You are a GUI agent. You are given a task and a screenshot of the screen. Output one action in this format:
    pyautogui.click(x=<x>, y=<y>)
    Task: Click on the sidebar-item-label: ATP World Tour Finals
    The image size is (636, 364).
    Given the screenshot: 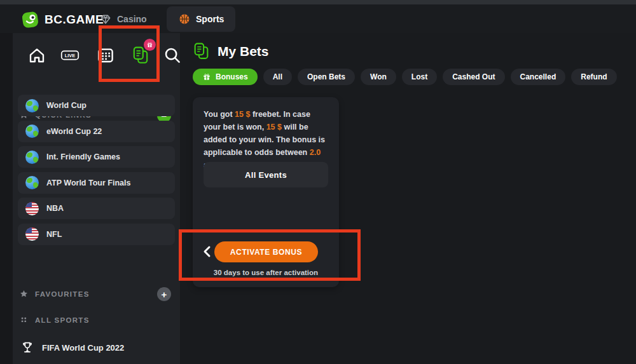 What is the action you would take?
    pyautogui.click(x=88, y=183)
    